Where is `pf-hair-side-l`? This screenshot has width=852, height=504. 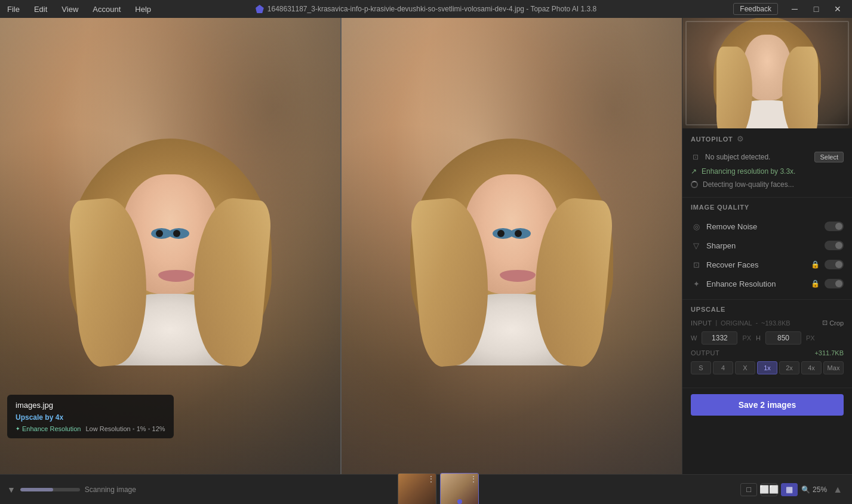 pf-hair-side-l is located at coordinates (734, 88).